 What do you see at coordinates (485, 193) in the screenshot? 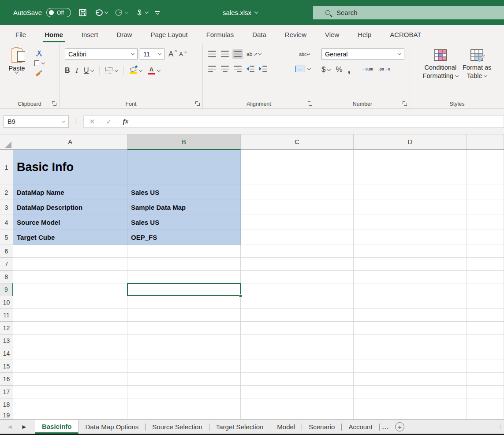
I see `cell-E2` at bounding box center [485, 193].